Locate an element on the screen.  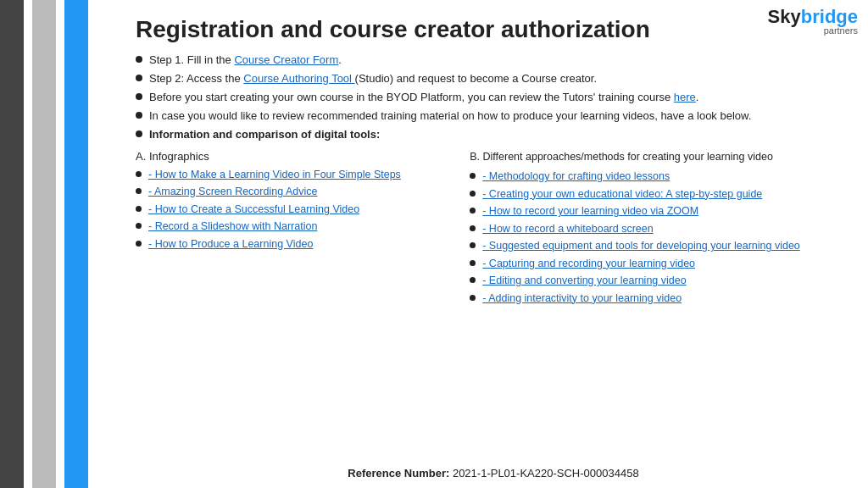
course-creator-form-link: Course Creator Form is located at coordinates (287, 59).